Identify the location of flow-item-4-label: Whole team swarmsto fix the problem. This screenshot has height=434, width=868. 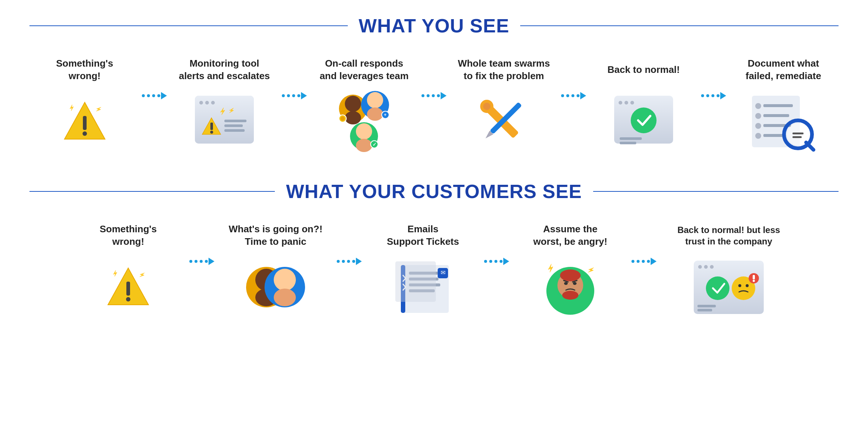
(504, 70).